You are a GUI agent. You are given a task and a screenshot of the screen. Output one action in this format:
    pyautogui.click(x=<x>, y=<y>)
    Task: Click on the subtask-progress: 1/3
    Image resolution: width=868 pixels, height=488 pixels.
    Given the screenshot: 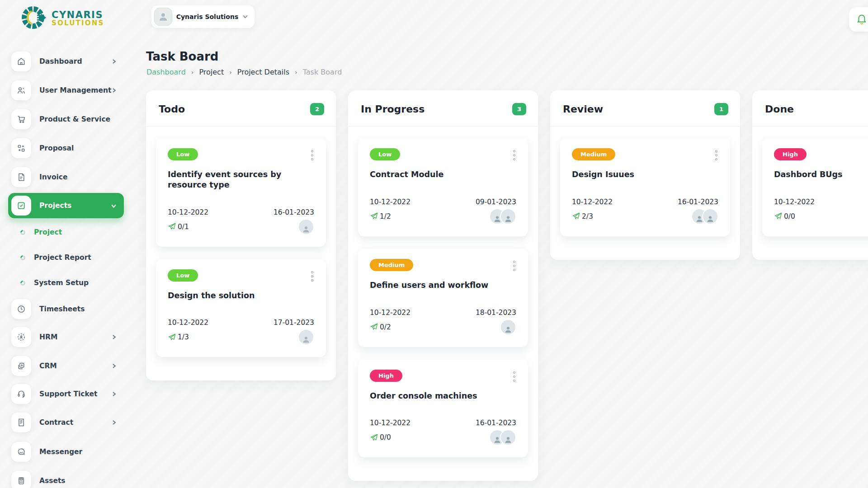 What is the action you would take?
    pyautogui.click(x=178, y=337)
    